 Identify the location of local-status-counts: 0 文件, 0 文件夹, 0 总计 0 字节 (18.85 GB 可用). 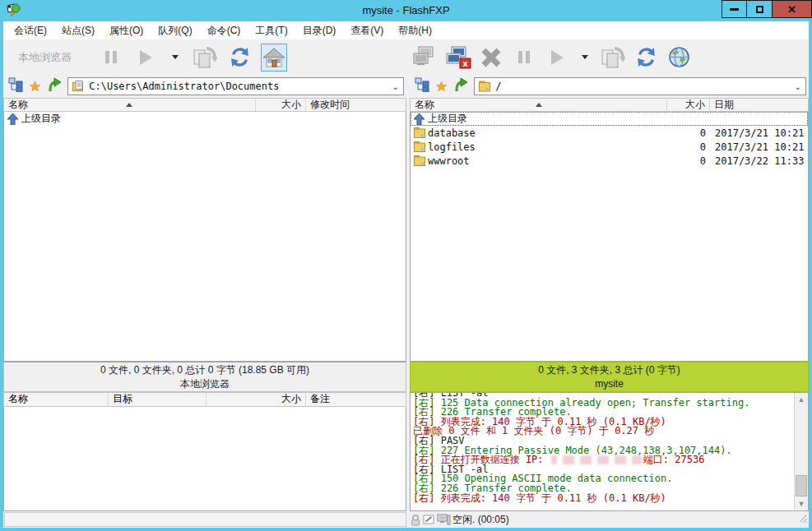
(205, 370).